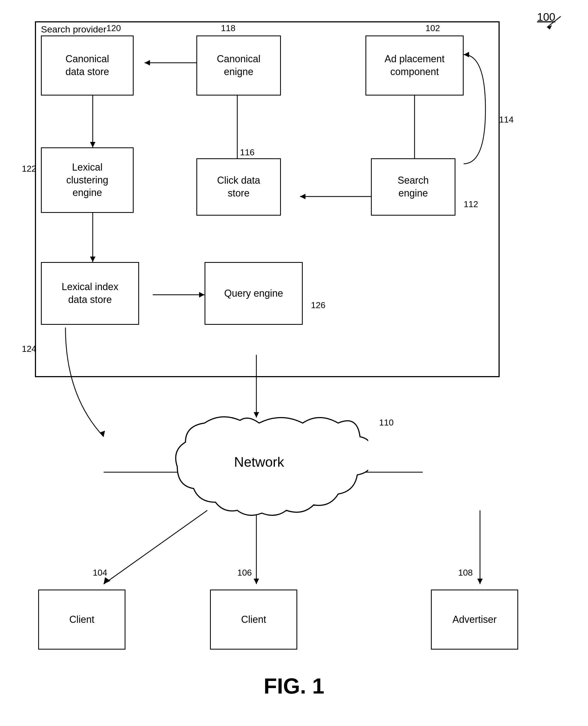 This screenshot has width=588, height=726. Describe the element at coordinates (238, 187) in the screenshot. I see `click-data-store-box: Click datastore` at that location.